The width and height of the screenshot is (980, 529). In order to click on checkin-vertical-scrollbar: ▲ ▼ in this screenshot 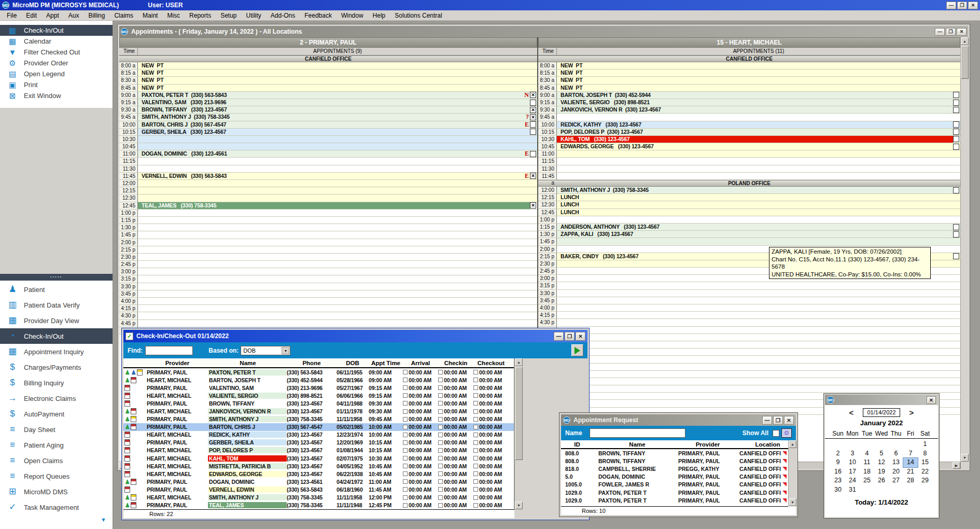, I will do `click(519, 434)`.